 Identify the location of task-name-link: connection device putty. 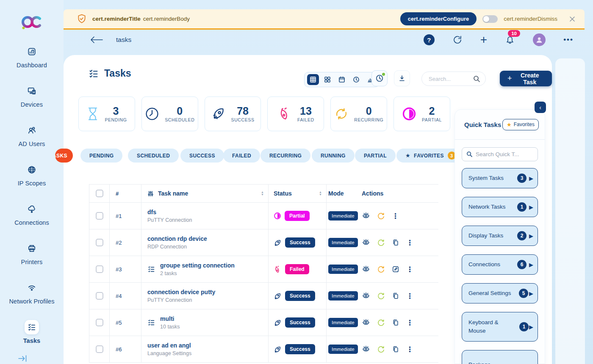
(181, 292).